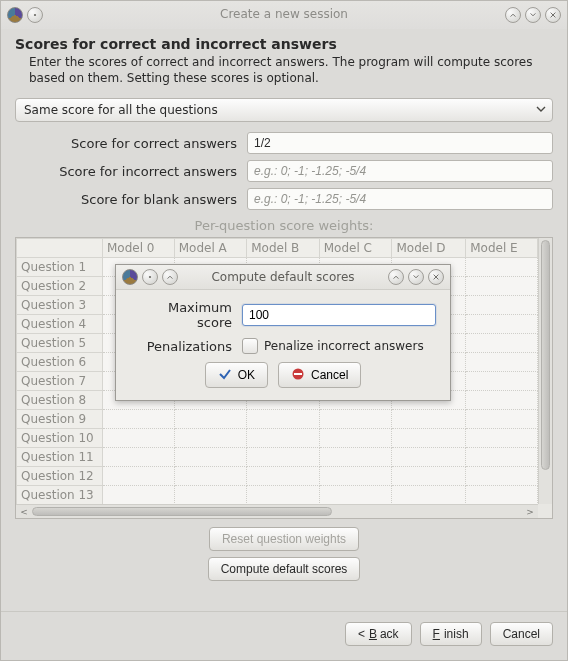 The image size is (568, 661). What do you see at coordinates (60, 420) in the screenshot?
I see `grid-row-header: Question 9` at bounding box center [60, 420].